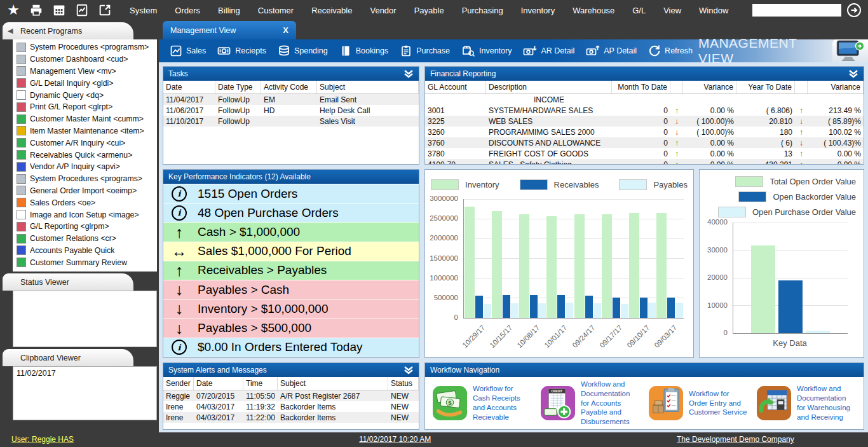  What do you see at coordinates (593, 10) in the screenshot?
I see `menu-item: Warehouse` at bounding box center [593, 10].